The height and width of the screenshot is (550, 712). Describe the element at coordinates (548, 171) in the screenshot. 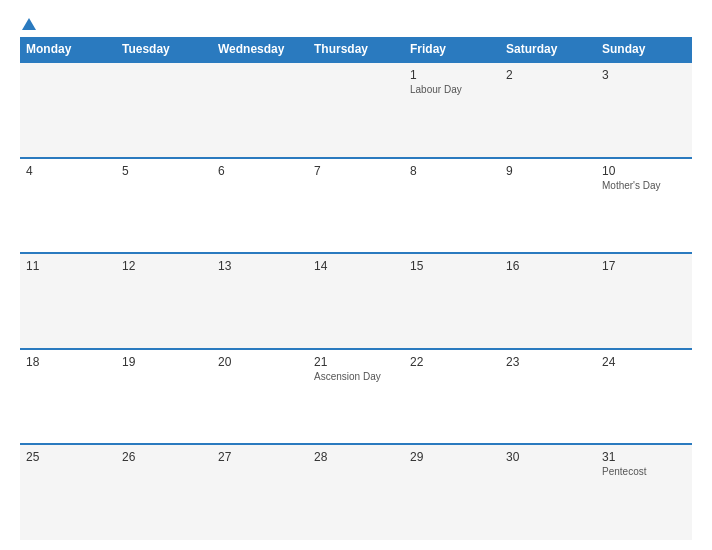

I see `day-number: 9` at that location.